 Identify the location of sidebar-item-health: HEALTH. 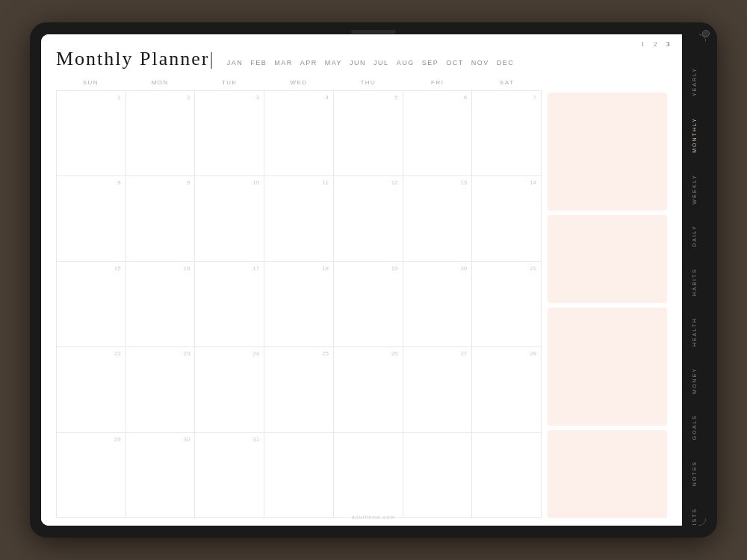
(695, 332).